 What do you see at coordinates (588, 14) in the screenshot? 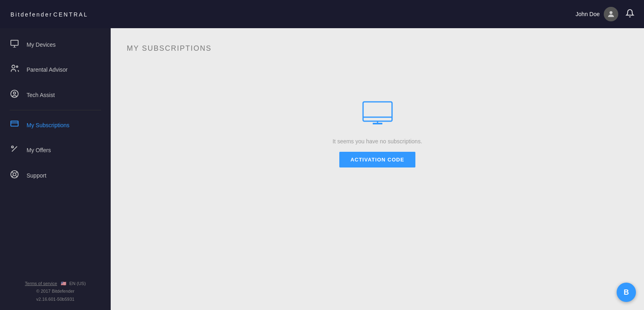
I see `user-name: John Doe` at bounding box center [588, 14].